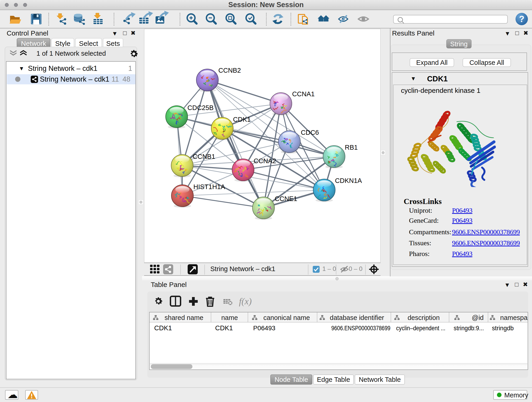  I want to click on svg-text: CCNE1, so click(286, 199).